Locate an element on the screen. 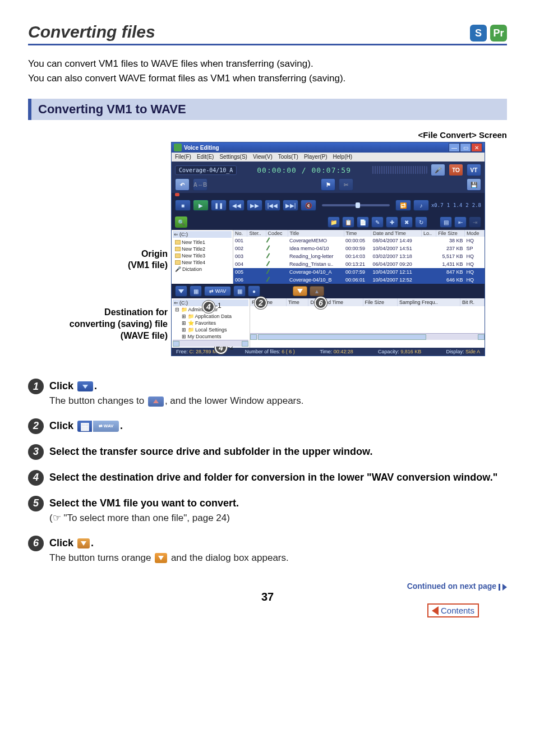  window-titlebar: Voice Editing — ▭ ✕ is located at coordinates (328, 147).